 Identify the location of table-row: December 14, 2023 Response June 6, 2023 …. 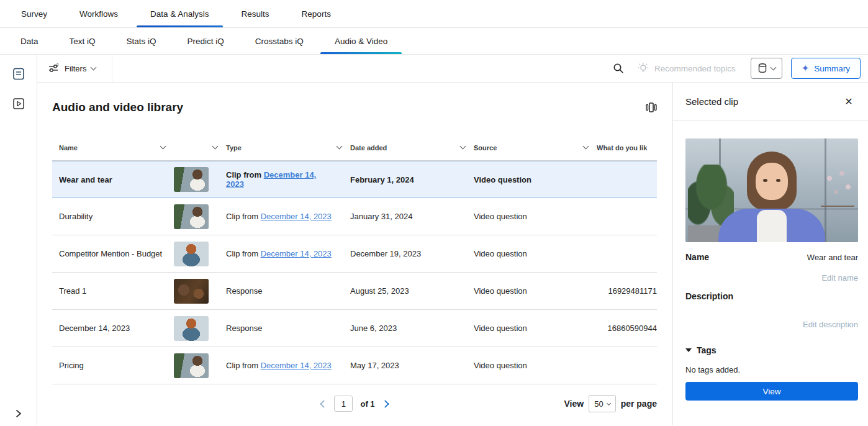
(355, 329).